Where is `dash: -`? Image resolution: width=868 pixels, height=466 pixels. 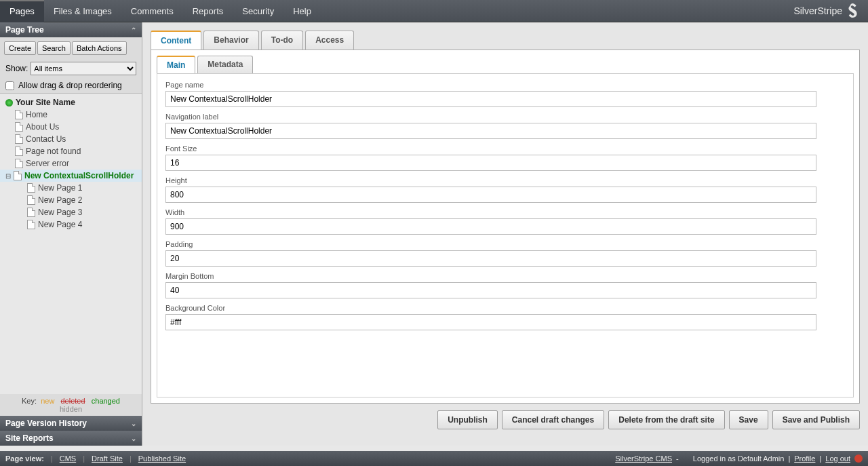
dash: - is located at coordinates (677, 459).